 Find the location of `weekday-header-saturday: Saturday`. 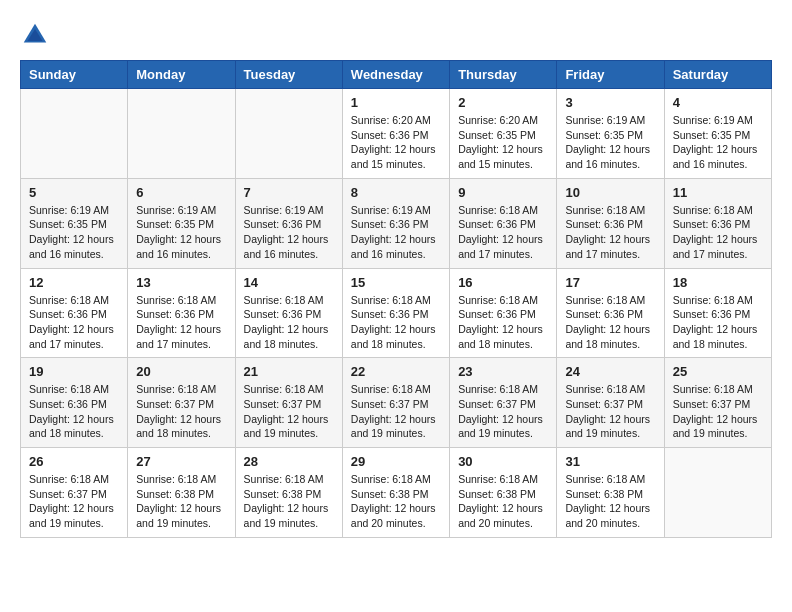

weekday-header-saturday: Saturday is located at coordinates (718, 75).